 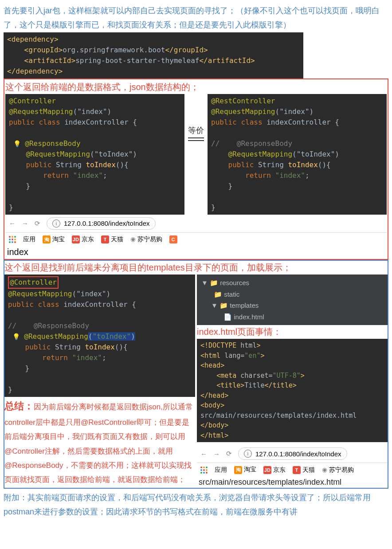 I want to click on rendered-path: src/main/resources/templates/index.html, so click(x=292, y=482).